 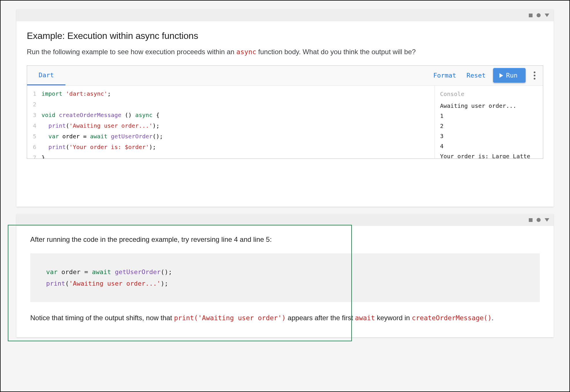 I want to click on await-inline-code: await, so click(x=365, y=318).